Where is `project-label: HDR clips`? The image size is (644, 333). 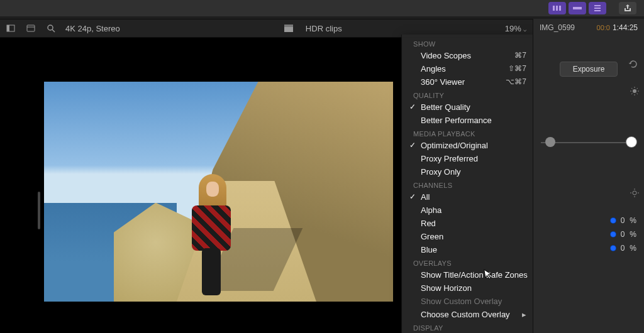 project-label: HDR clips is located at coordinates (324, 29).